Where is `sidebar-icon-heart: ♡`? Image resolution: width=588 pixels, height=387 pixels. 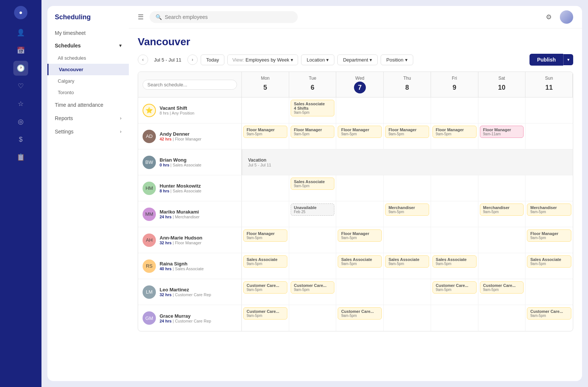
sidebar-icon-heart: ♡ is located at coordinates (21, 86).